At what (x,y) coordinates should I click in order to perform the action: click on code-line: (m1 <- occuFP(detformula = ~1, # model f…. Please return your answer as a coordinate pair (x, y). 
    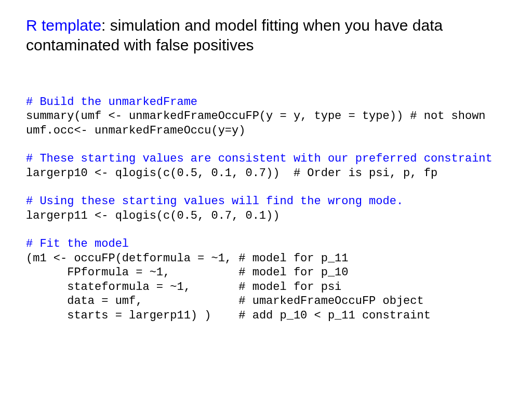
    Looking at the image, I should click on (187, 259).